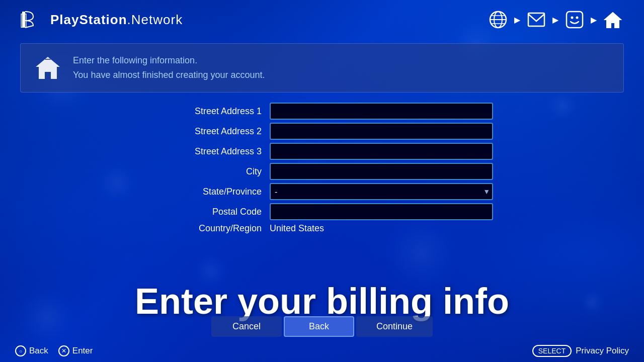 The width and height of the screenshot is (644, 362). What do you see at coordinates (39, 351) in the screenshot?
I see `back-control-label: Back` at bounding box center [39, 351].